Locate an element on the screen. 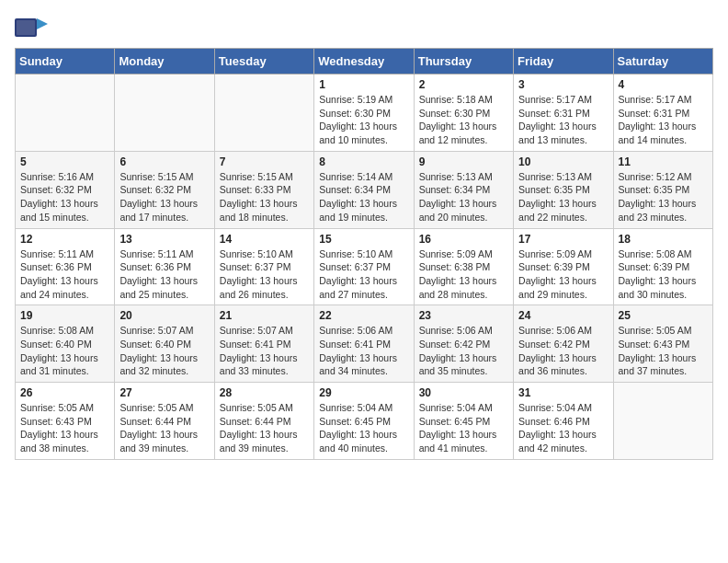 The width and height of the screenshot is (728, 563). calendar-cell: 2Sunrise: 5:18 AMSunset: 6:30 PMDaylight… is located at coordinates (463, 113).